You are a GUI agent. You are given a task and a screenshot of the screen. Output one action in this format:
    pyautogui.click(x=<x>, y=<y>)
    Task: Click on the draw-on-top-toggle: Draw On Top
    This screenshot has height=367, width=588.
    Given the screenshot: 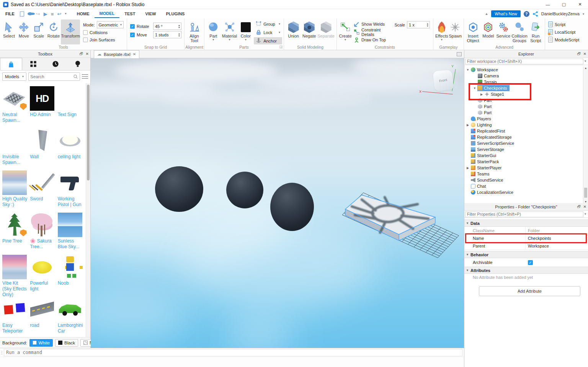 What is the action you would take?
    pyautogui.click(x=372, y=40)
    